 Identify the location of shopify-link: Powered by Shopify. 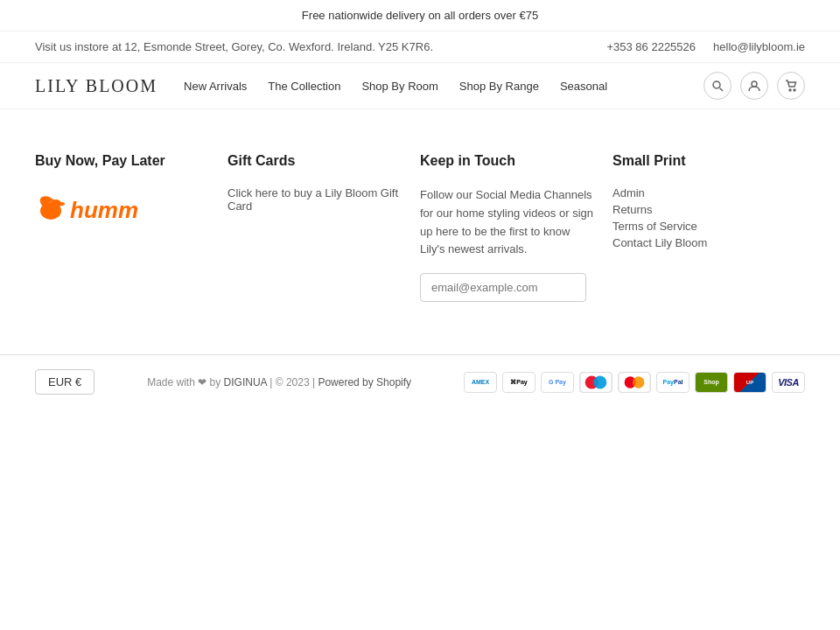
(364, 382).